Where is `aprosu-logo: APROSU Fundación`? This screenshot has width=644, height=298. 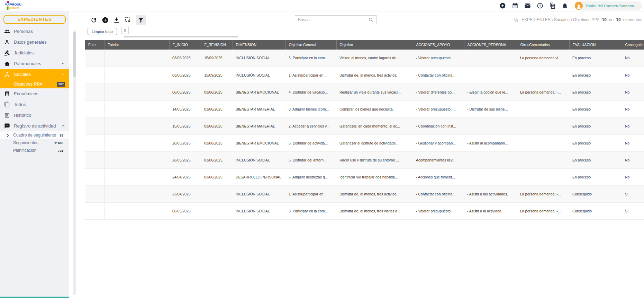
aprosu-logo: APROSU Fundación is located at coordinates (15, 6).